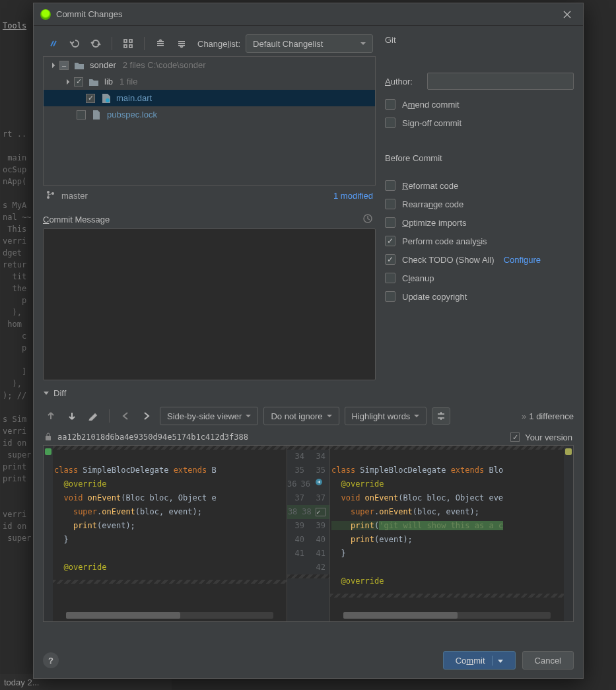 This screenshot has width=616, height=690. I want to click on author-input, so click(500, 81).